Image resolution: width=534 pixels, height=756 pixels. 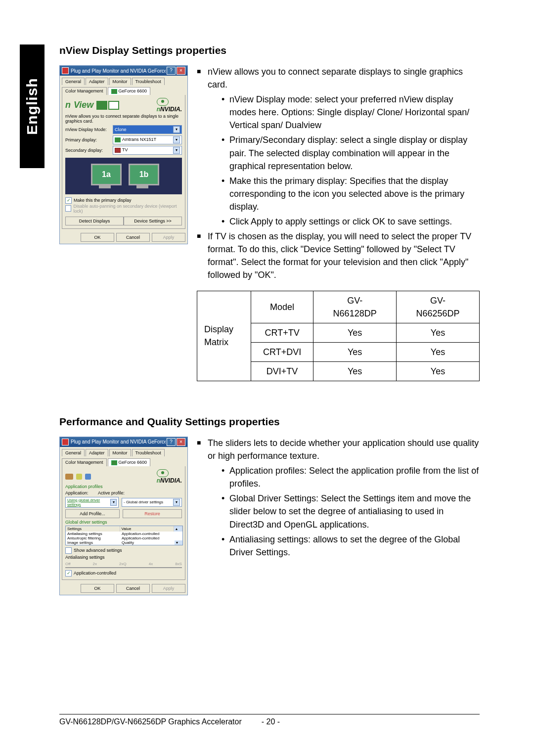 What do you see at coordinates (338, 497) in the screenshot?
I see `section2-para1: The sliders lets to decide whether your …` at bounding box center [338, 497].